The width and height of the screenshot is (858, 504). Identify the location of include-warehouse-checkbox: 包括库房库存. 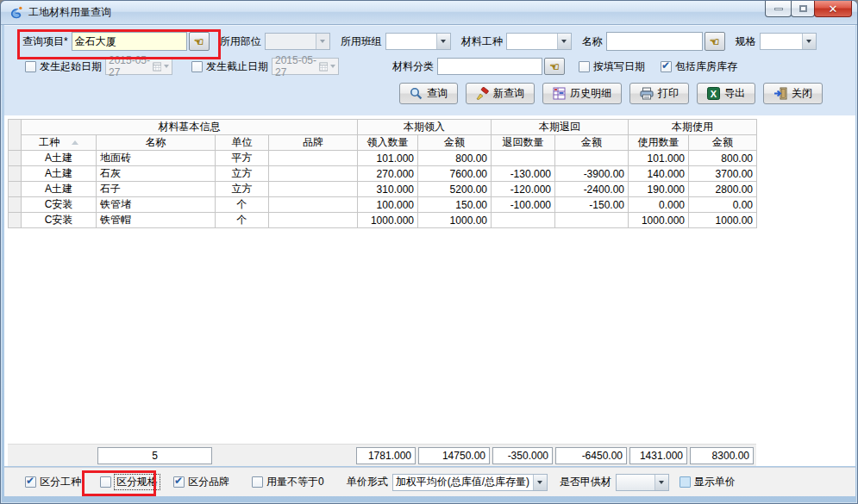
(698, 67).